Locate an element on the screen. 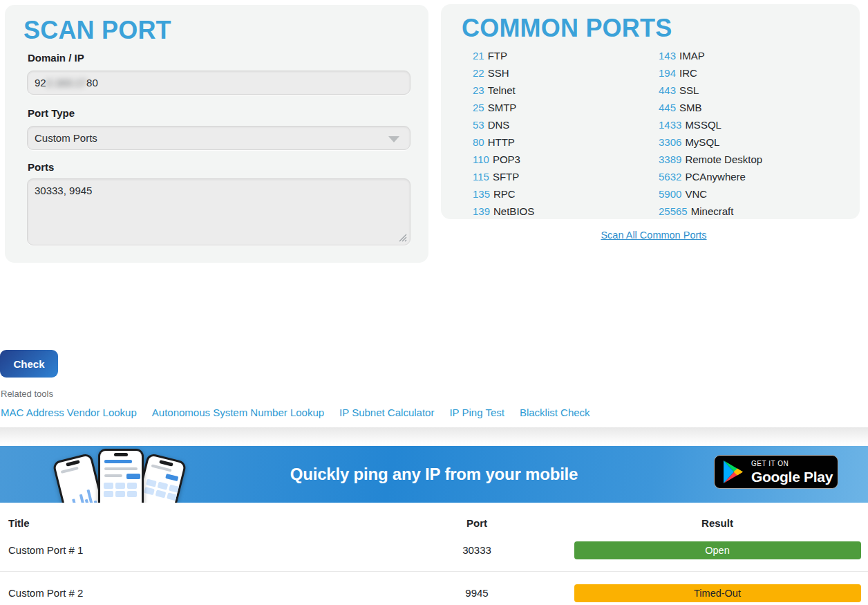 The image size is (868, 605). common-port-item: 5900VNC is located at coordinates (710, 194).